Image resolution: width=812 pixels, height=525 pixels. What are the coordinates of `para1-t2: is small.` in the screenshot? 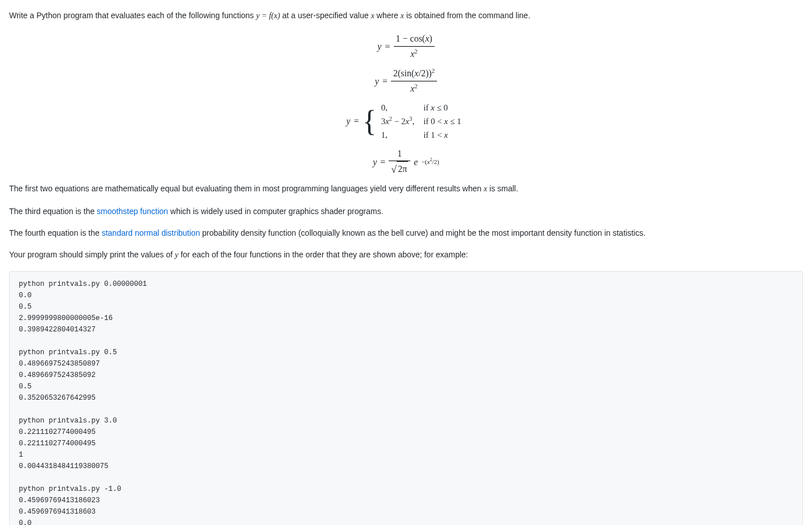 It's located at (504, 188).